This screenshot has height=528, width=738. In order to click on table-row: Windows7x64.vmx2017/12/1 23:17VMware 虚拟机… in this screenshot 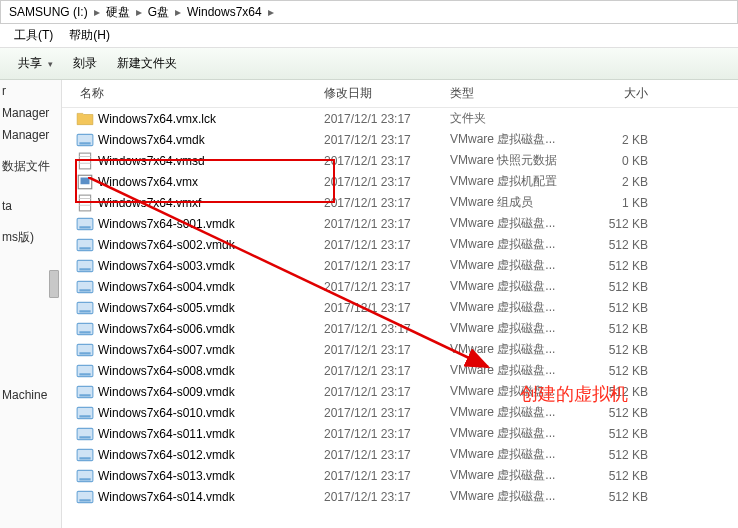, I will do `click(400, 182)`.